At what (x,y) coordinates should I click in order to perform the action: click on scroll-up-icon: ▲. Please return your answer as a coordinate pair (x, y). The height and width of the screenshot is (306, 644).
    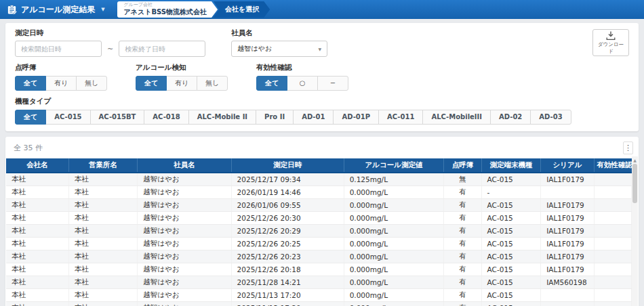
    Looking at the image, I should click on (635, 160).